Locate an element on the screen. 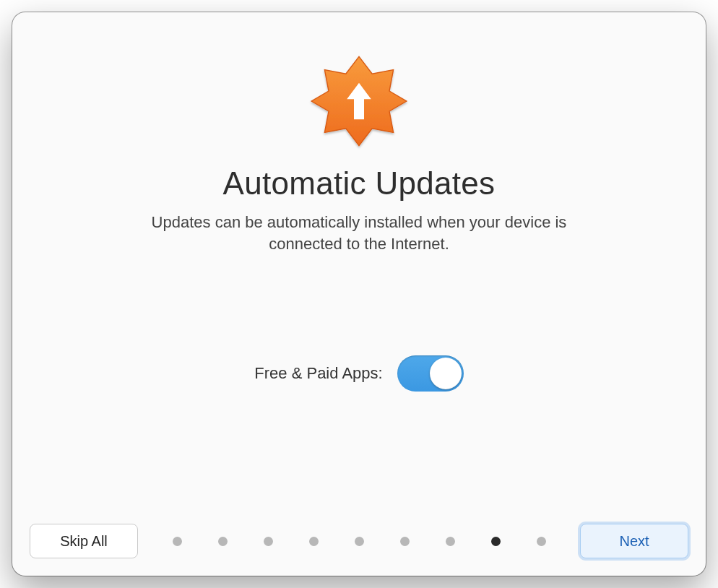 The image size is (718, 588). auto-update-toggle-row: Free & Paid Apps: is located at coordinates (358, 373).